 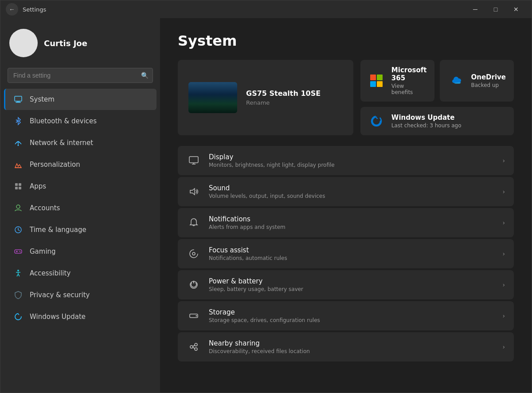 What do you see at coordinates (12, 9) in the screenshot?
I see `back-button: ←` at bounding box center [12, 9].